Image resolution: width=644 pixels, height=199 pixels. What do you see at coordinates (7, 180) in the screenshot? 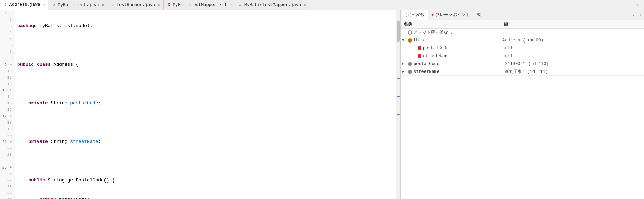
I see `ln-27: 27` at bounding box center [7, 180].